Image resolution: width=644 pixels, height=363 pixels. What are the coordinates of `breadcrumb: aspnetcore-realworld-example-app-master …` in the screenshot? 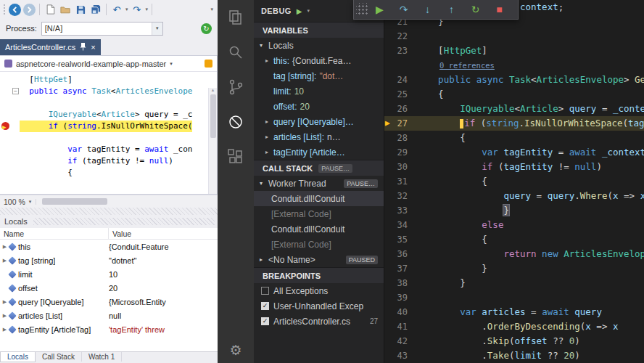 It's located at (109, 64).